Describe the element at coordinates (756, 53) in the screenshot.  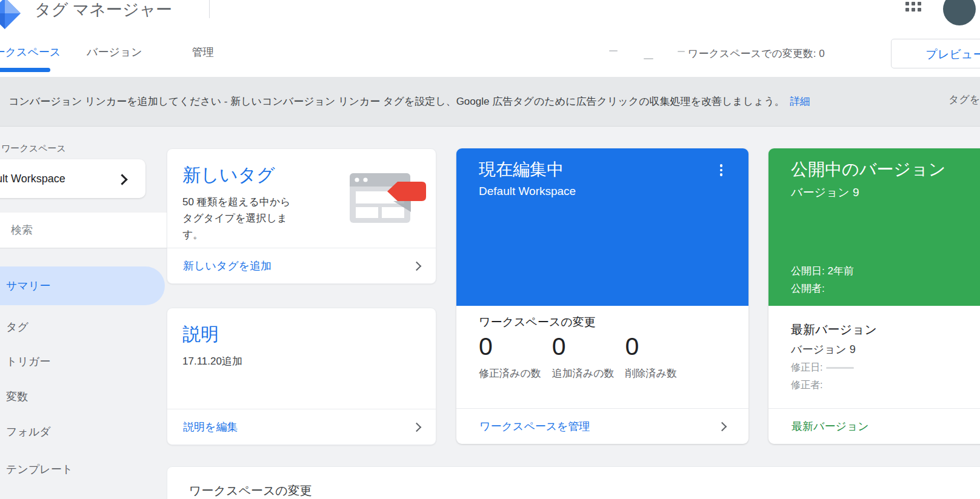
I see `workspace-changes-count: ワークスペースでの変更数: 0` at that location.